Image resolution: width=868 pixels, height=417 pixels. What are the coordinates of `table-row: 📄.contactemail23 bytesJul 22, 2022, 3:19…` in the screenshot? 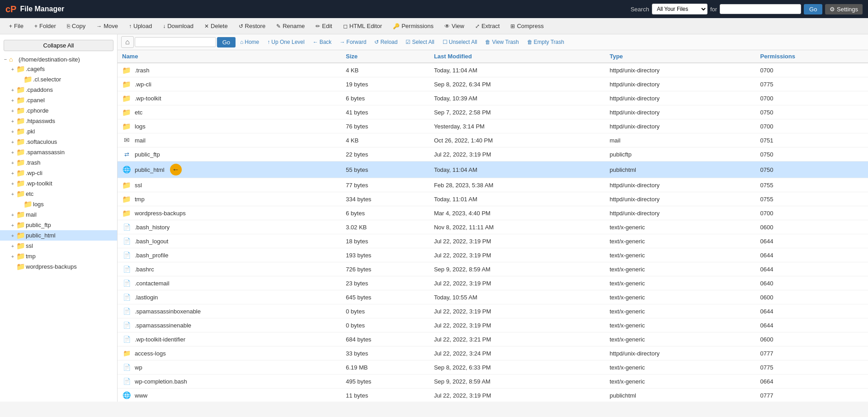 It's located at (493, 283).